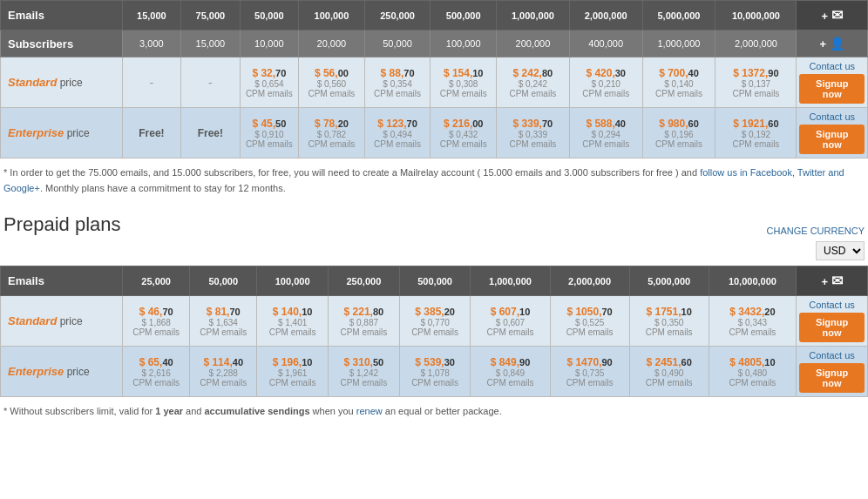 This screenshot has width=868, height=499. I want to click on emails-label: Emails, so click(62, 16).